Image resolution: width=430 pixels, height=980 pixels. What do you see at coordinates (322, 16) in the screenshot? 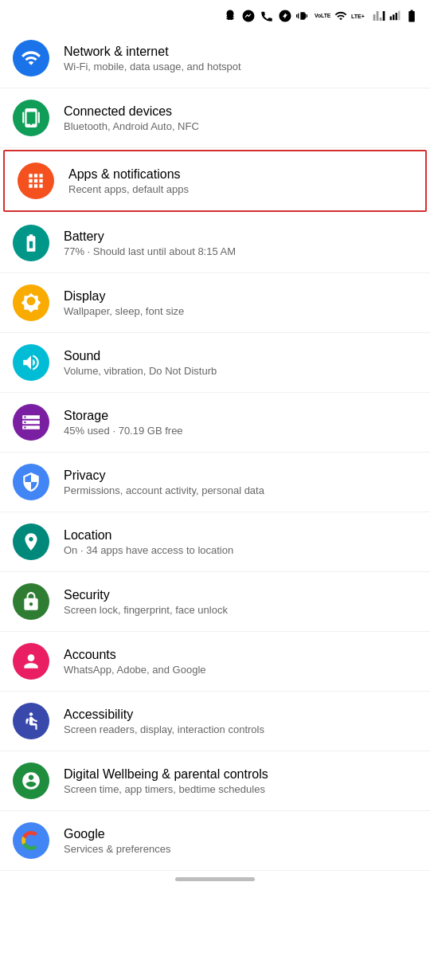
I see `svg-text: VoLTE` at bounding box center [322, 16].